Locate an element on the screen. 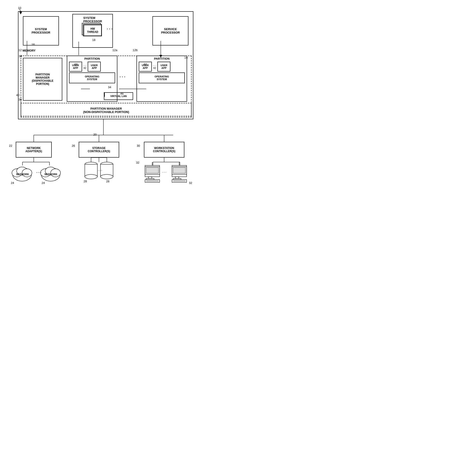 The width and height of the screenshot is (476, 472). system-processor-left-label: SYSTEM PROCESSOR is located at coordinates (41, 31).